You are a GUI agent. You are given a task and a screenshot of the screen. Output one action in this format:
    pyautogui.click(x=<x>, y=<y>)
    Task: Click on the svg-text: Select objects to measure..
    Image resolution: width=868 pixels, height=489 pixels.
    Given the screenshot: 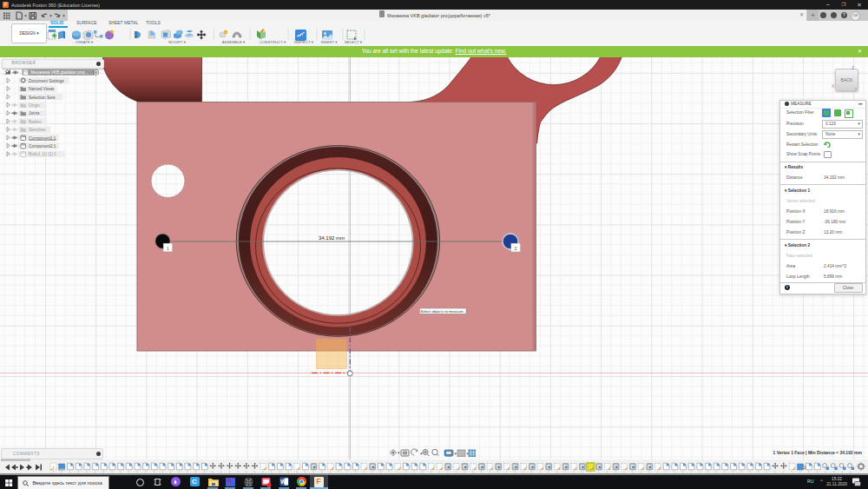 What is the action you would take?
    pyautogui.click(x=443, y=311)
    